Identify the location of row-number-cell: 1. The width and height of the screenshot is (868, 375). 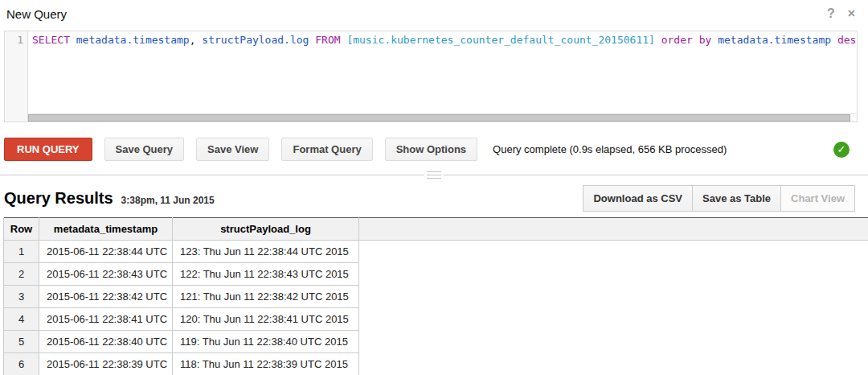
(22, 252).